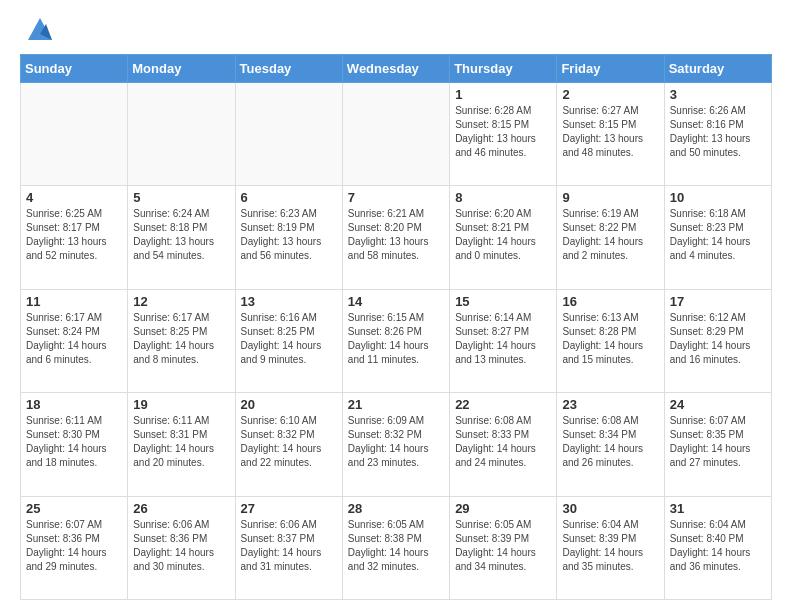  I want to click on calendar-cell: 25Sunrise: 6:07 AMSunset: 8:36 PMDayligh…, so click(74, 548).